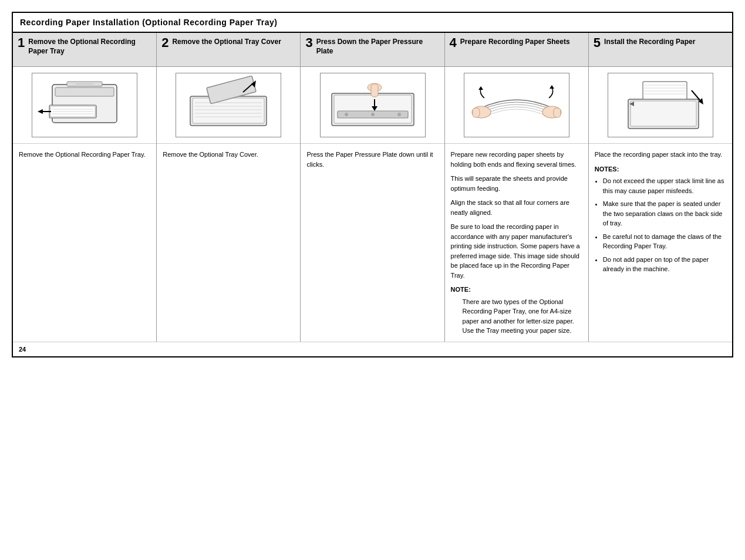 This screenshot has height=560, width=745. Describe the element at coordinates (372, 23) in the screenshot. I see `page-title: Recording Paper Installation (Optional R…` at that location.